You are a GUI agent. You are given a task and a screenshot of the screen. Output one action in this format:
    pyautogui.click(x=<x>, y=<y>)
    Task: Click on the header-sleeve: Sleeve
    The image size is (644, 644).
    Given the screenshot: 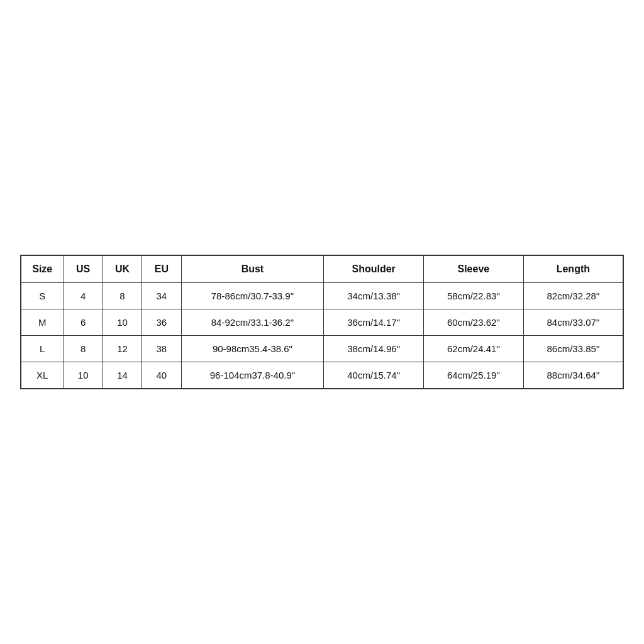 What is the action you would take?
    pyautogui.click(x=474, y=269)
    